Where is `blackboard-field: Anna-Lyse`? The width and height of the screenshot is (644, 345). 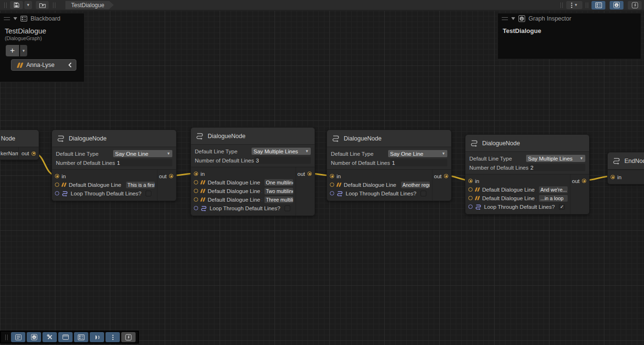 blackboard-field: Anna-Lyse is located at coordinates (44, 65).